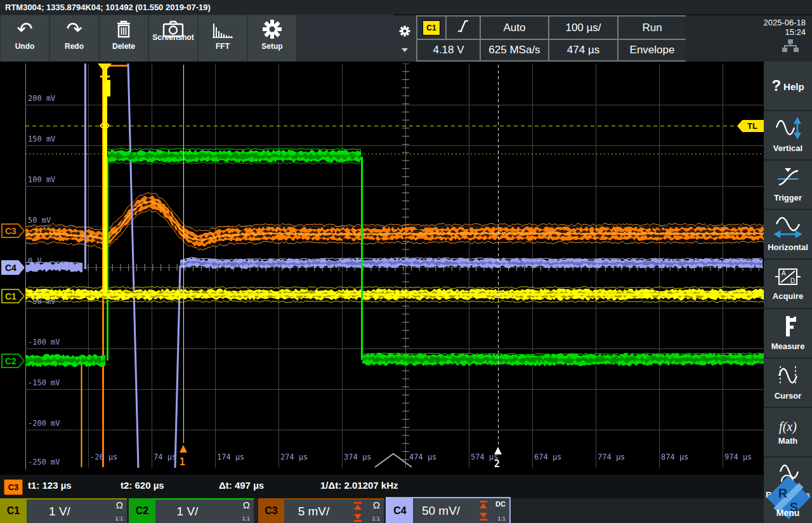 Image resolution: width=812 pixels, height=523 pixels. Describe the element at coordinates (25, 38) in the screenshot. I see `undo-button: ↶ Undo` at that location.